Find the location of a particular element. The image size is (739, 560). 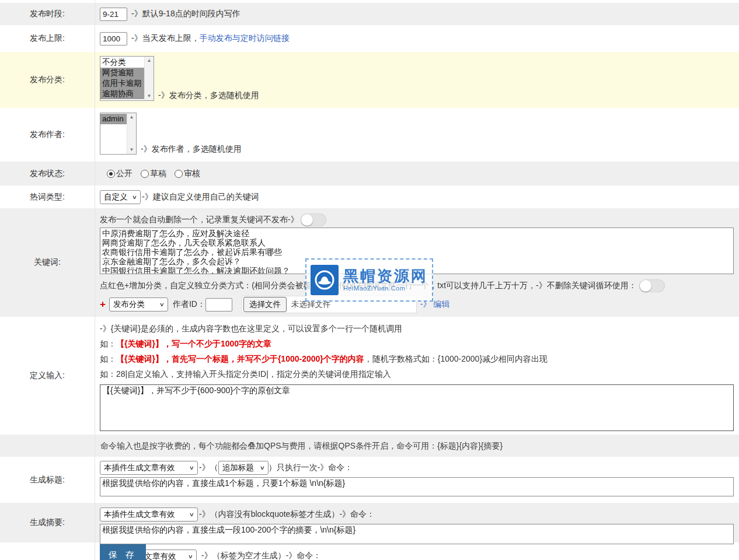

gen-title-mid-text: -》（ is located at coordinates (209, 468).